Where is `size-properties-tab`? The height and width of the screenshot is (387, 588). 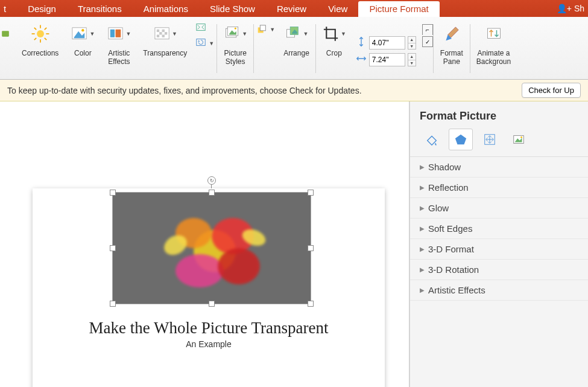 size-properties-tab is located at coordinates (490, 139).